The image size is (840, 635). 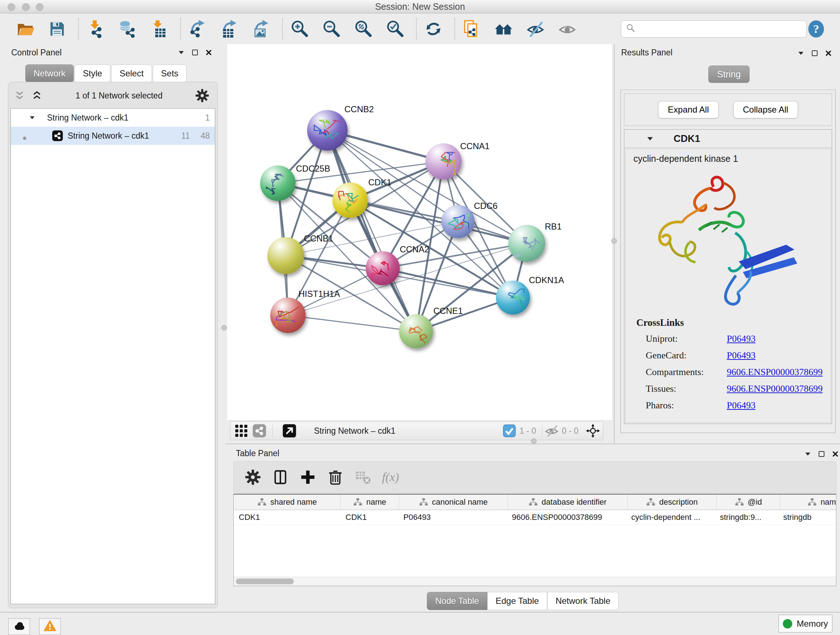 What do you see at coordinates (822, 454) in the screenshot?
I see `table-panel-float-button` at bounding box center [822, 454].